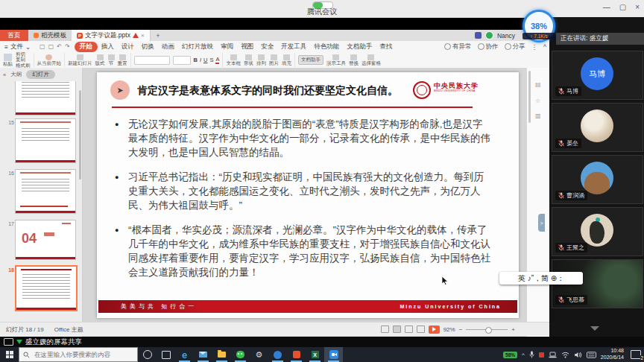 The height and width of the screenshot is (362, 644). What do you see at coordinates (112, 60) in the screenshot?
I see `section-button: 节` at bounding box center [112, 60].